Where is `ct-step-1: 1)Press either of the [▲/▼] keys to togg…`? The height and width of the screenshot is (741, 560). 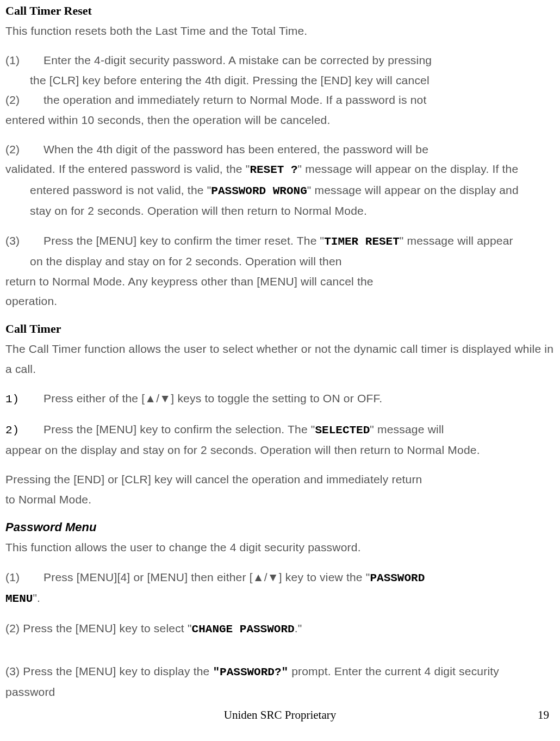 ct-step-1: 1)Press either of the [▲/▼] keys to togg… is located at coordinates (280, 399).